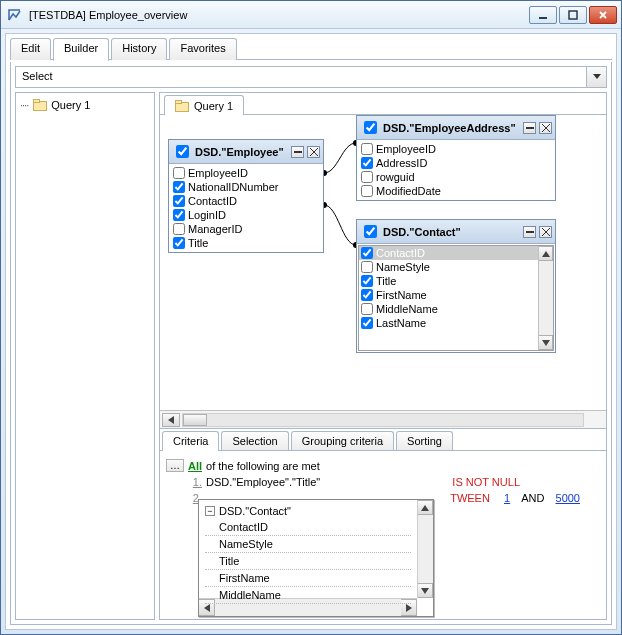  I want to click on bottom-tab-sorting: Sorting, so click(424, 440).